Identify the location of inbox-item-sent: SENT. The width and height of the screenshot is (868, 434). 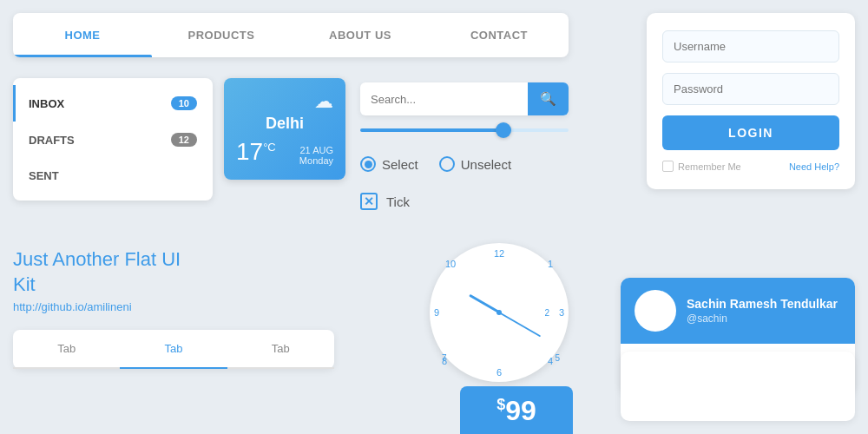
(113, 175).